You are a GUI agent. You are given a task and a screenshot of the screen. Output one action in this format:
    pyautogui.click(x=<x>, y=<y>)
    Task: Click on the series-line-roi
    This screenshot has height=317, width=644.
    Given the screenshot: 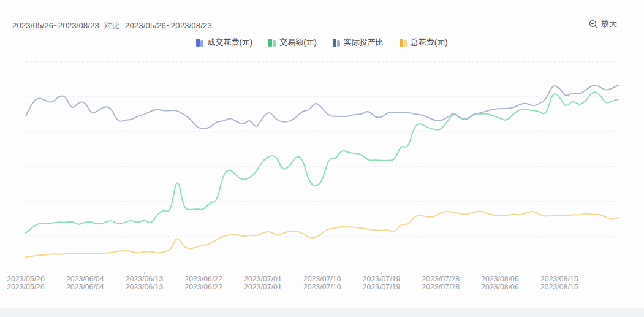 What is the action you would take?
    pyautogui.click(x=322, y=107)
    